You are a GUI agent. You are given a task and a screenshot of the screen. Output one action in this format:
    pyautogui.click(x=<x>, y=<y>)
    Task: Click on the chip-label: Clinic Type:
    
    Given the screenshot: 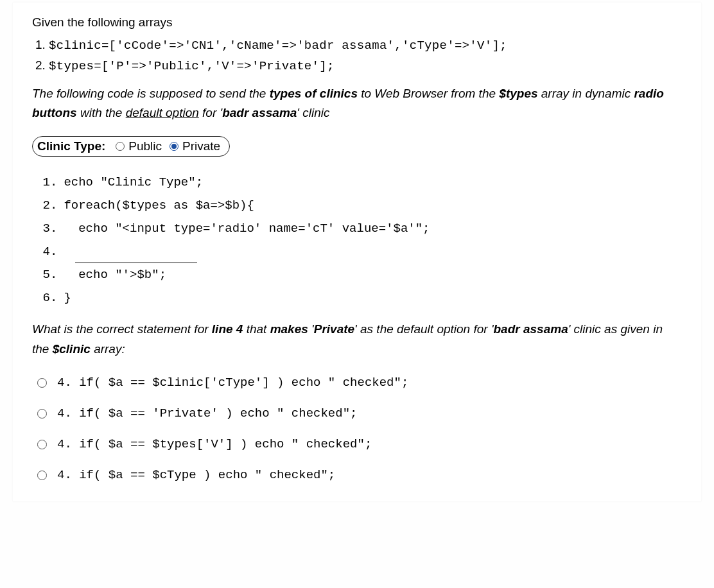 What is the action you would take?
    pyautogui.click(x=73, y=146)
    